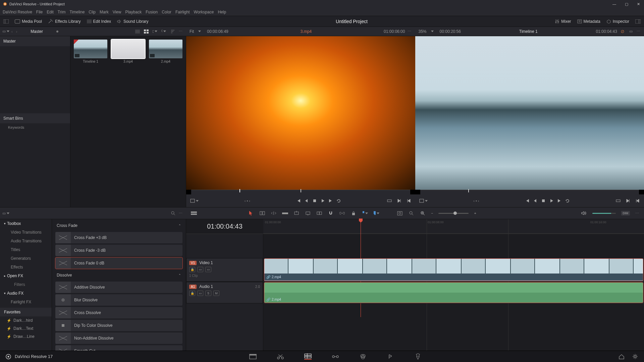 This screenshot has width=644, height=362. Describe the element at coordinates (285, 213) in the screenshot. I see `blade-tool` at that location.